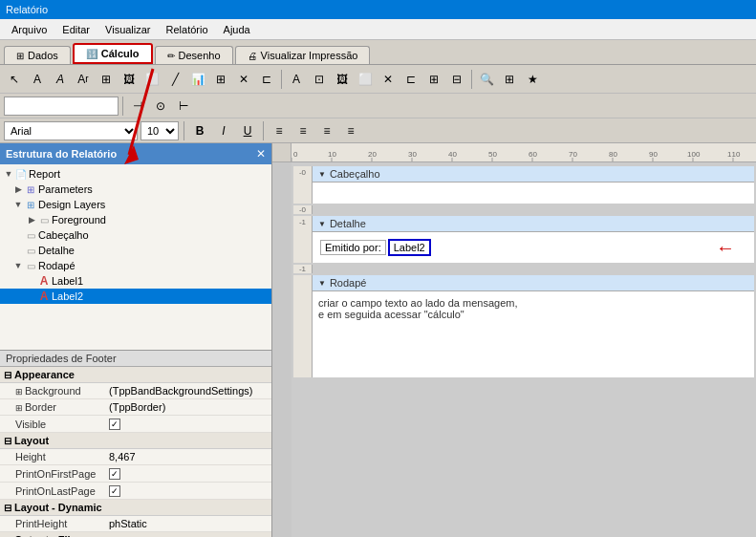 This screenshot has width=756, height=537. Describe the element at coordinates (113, 54) in the screenshot. I see `tab-calculo: 🔢 Cálculo` at that location.